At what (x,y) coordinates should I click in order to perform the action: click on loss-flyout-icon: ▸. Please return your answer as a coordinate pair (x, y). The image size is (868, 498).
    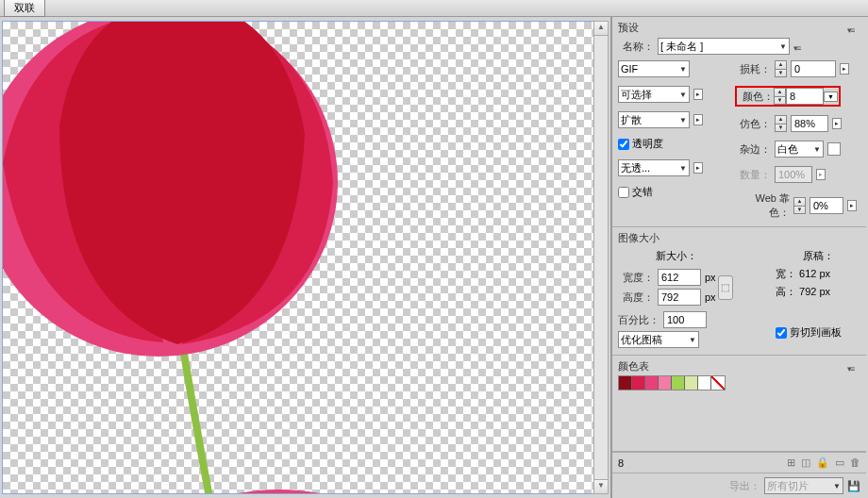
    Looking at the image, I should click on (844, 69).